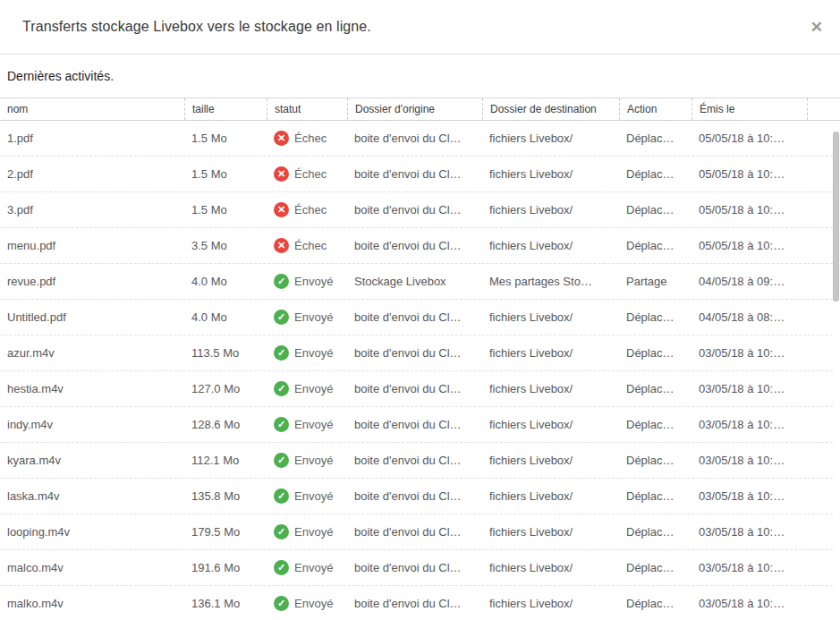  I want to click on table-row: 2.pdf 1.5 Mo ✕ Échec boite d'envoi du Cl…, so click(417, 174).